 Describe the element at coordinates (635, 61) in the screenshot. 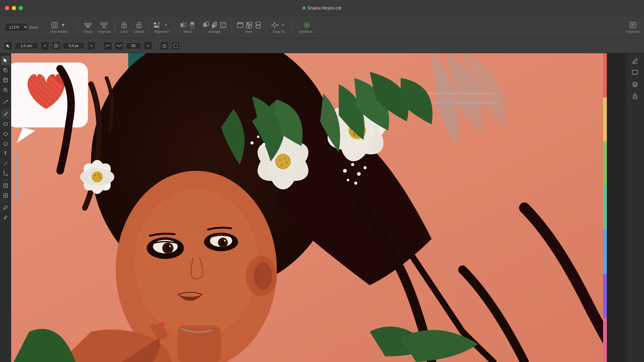

I see `edit-right-icon` at that location.